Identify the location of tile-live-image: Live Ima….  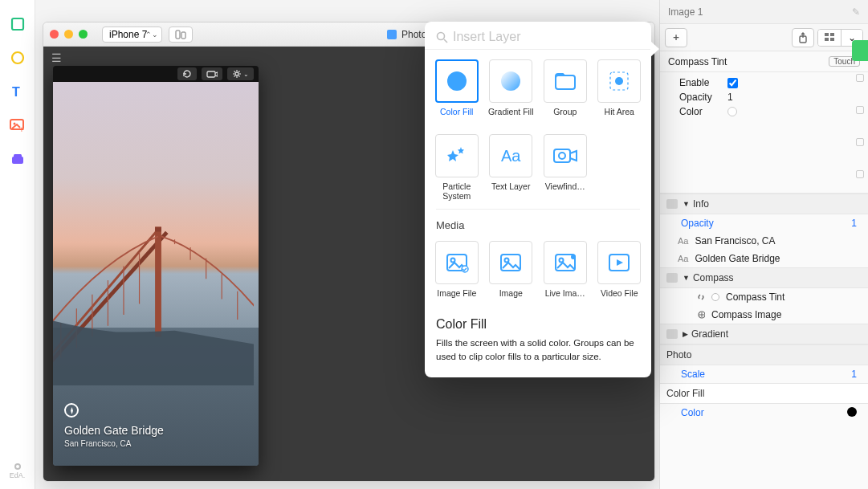
(565, 273).